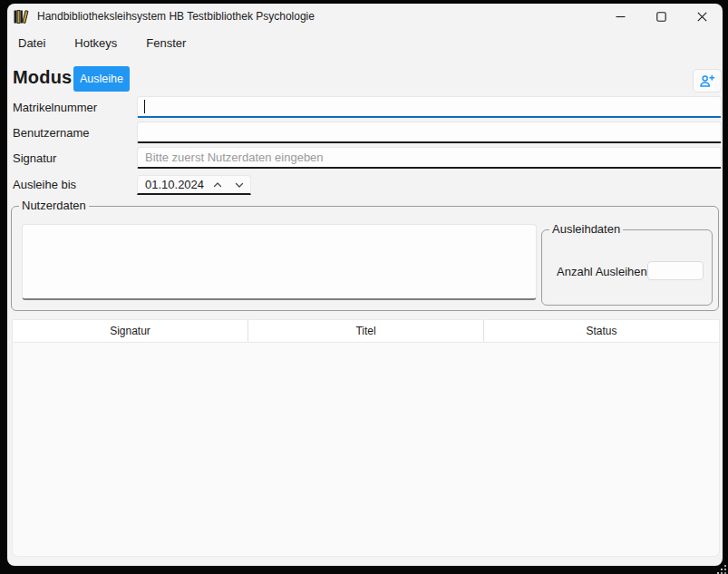  What do you see at coordinates (145, 107) in the screenshot?
I see `text-caret` at bounding box center [145, 107].